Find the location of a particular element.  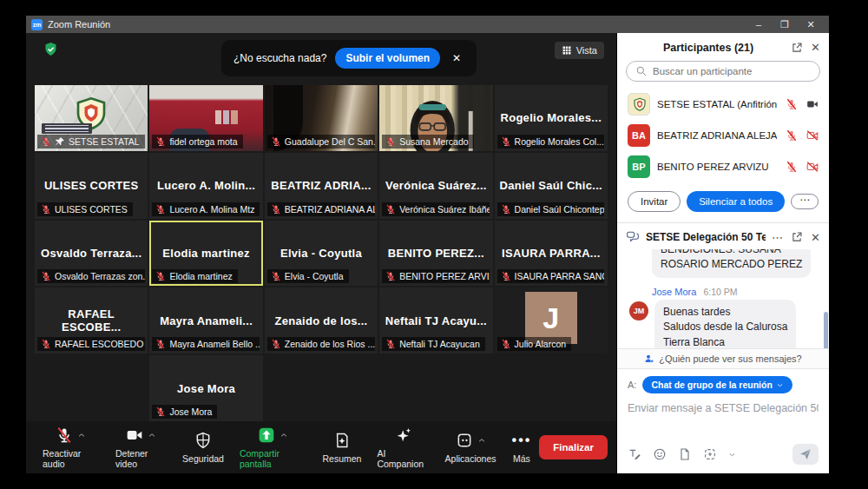

chat-bubbles-icon is located at coordinates (633, 237).